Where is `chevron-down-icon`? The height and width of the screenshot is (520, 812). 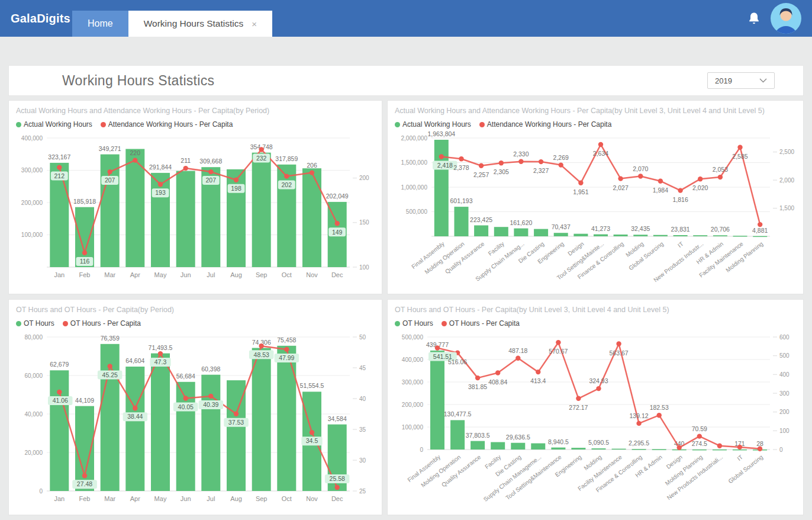 chevron-down-icon is located at coordinates (763, 81).